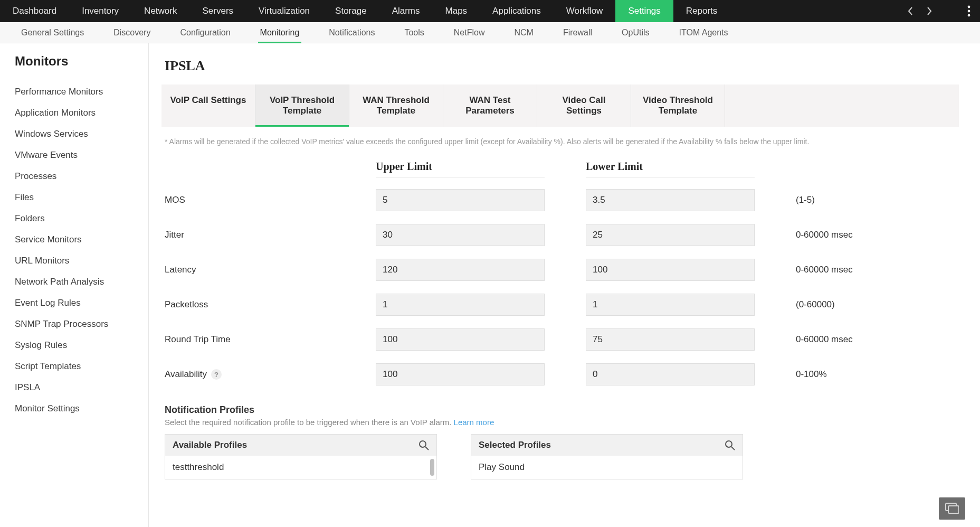 This screenshot has width=980, height=527. Describe the element at coordinates (35, 11) in the screenshot. I see `topnav-item-dashboard: Dashboard` at that location.